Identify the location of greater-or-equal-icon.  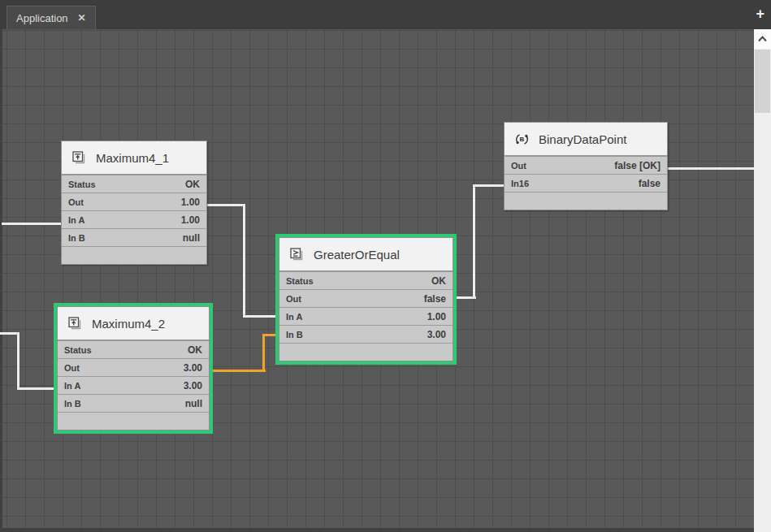
(297, 255).